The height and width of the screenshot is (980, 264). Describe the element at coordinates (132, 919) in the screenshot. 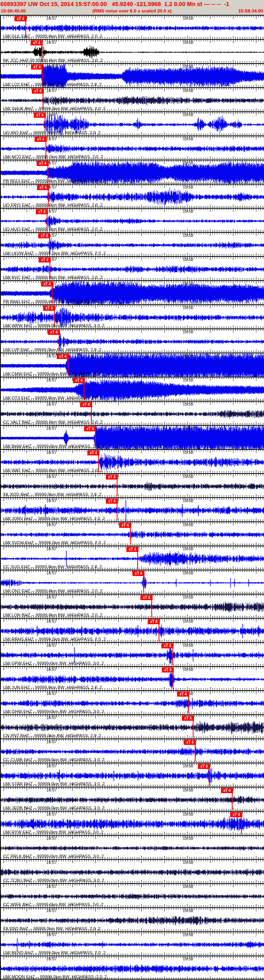

I see `trace-row-TA-I05D: 15:57 15:58 TA I05D BHZ -- 99999.0km BW …` at that location.